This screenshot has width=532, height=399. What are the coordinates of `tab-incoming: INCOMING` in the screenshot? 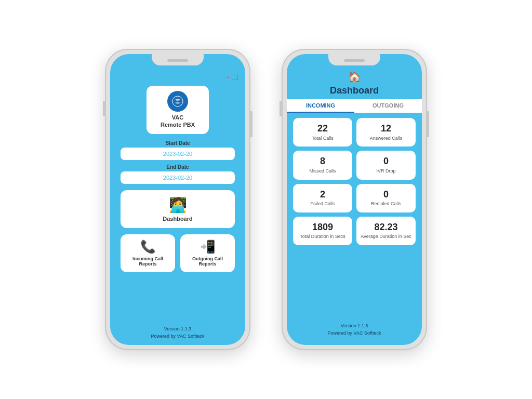 It's located at (321, 106).